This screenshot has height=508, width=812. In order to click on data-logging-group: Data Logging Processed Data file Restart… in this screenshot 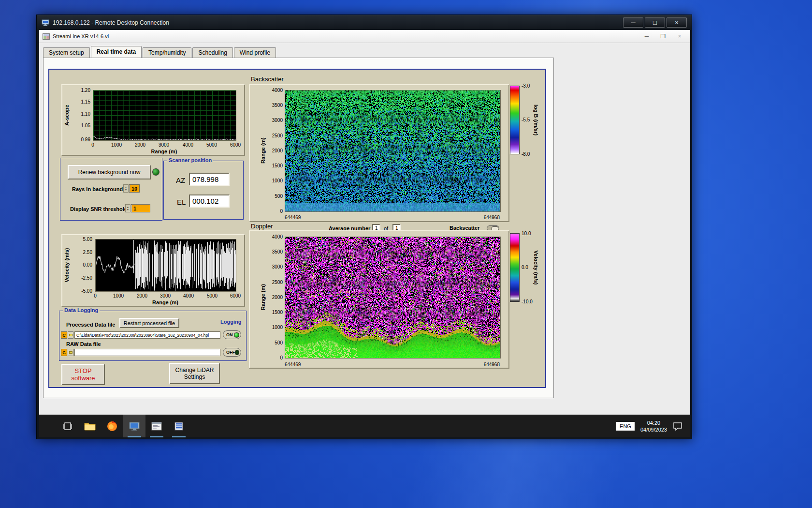, I will do `click(153, 336)`.